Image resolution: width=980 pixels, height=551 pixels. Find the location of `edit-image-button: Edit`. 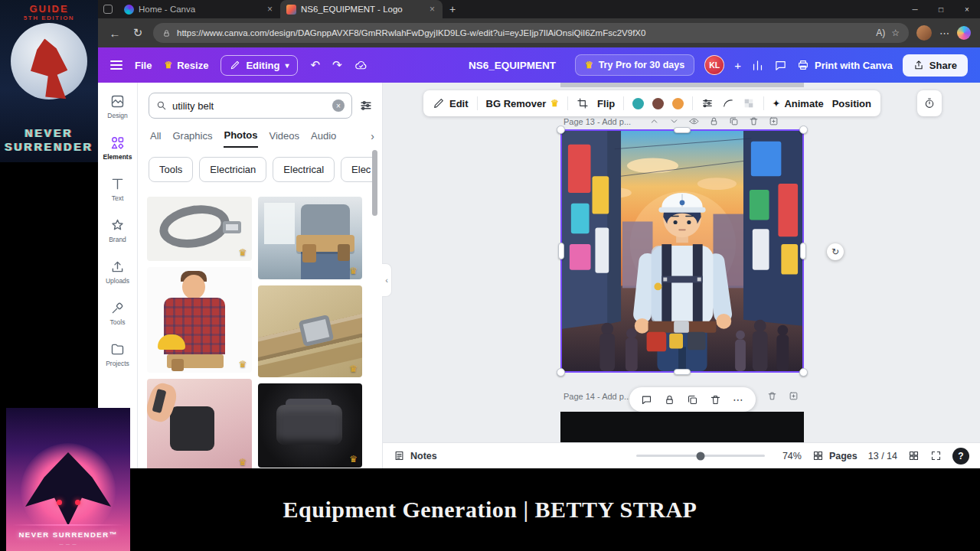

edit-image-button: Edit is located at coordinates (450, 103).